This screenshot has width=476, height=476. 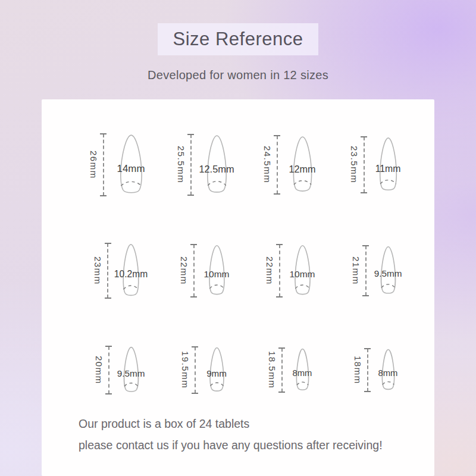 I want to click on width-label: 9mm, so click(x=217, y=374).